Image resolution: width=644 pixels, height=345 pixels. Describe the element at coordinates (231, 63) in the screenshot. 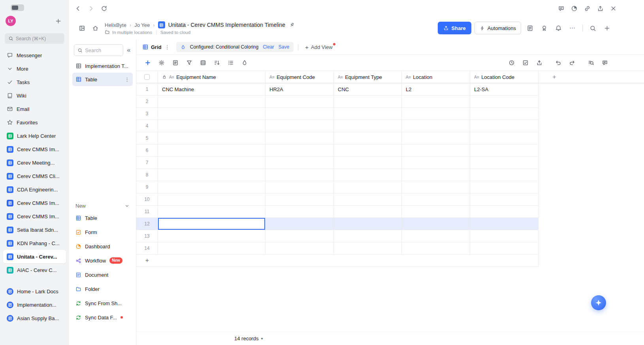

I see `group-icon` at that location.